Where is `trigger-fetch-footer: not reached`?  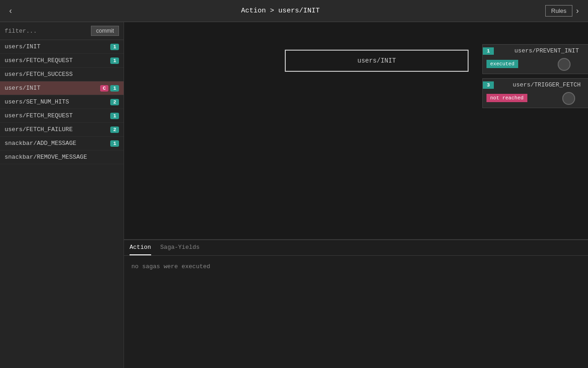
trigger-fetch-footer: not reached is located at coordinates (536, 99).